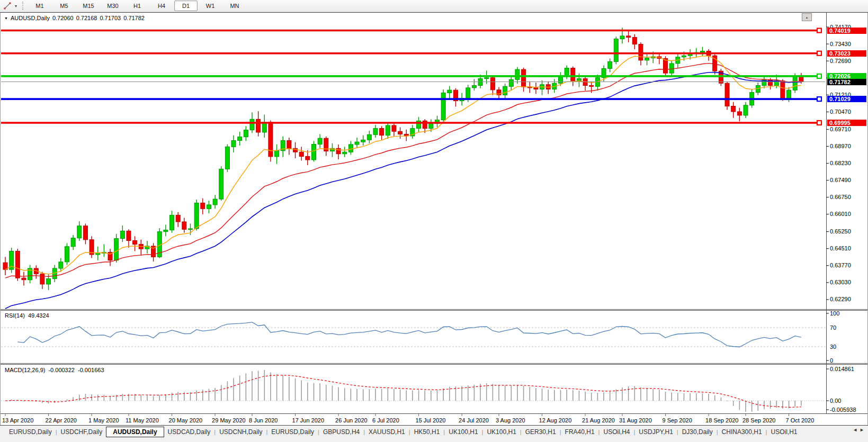 The width and height of the screenshot is (868, 442). Describe the element at coordinates (431, 420) in the screenshot. I see `date-tick-label: 15 Jul 2020` at that location.